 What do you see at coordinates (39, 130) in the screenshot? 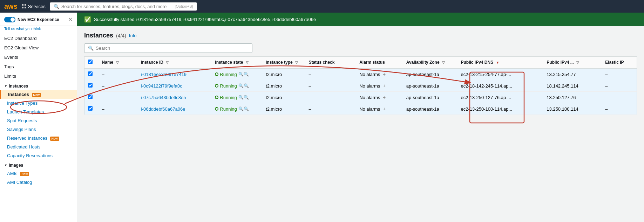
I see `sidebar-item-savings-plans: Savings Plans` at bounding box center [39, 130].